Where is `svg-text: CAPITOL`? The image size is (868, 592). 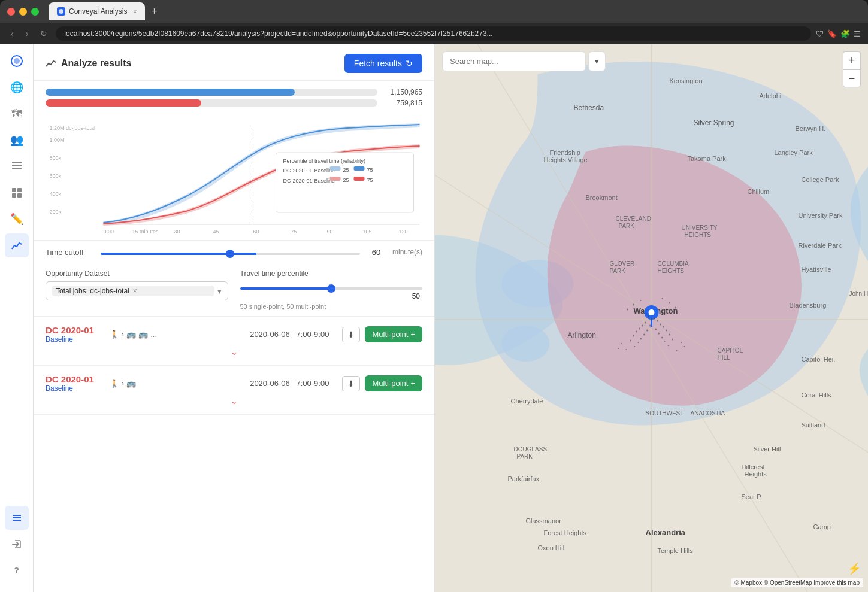
svg-text: CAPITOL is located at coordinates (731, 351).